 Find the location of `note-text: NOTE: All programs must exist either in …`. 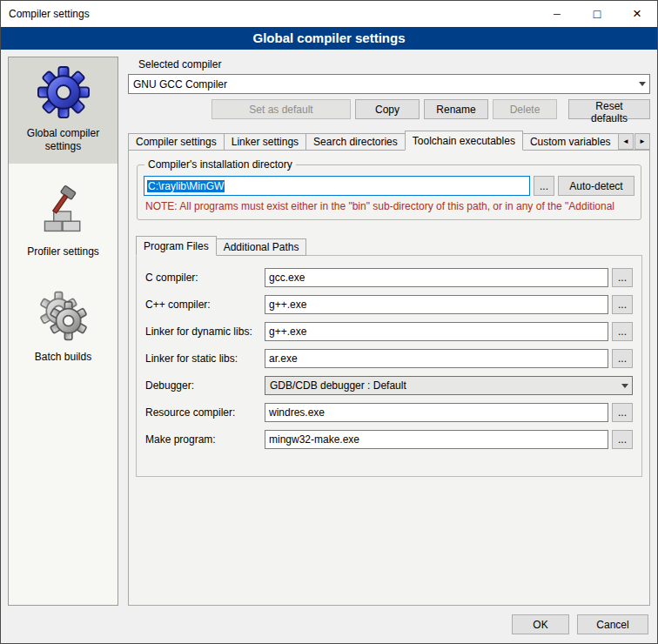

note-text: NOTE: All programs must exist either in … is located at coordinates (389, 206).